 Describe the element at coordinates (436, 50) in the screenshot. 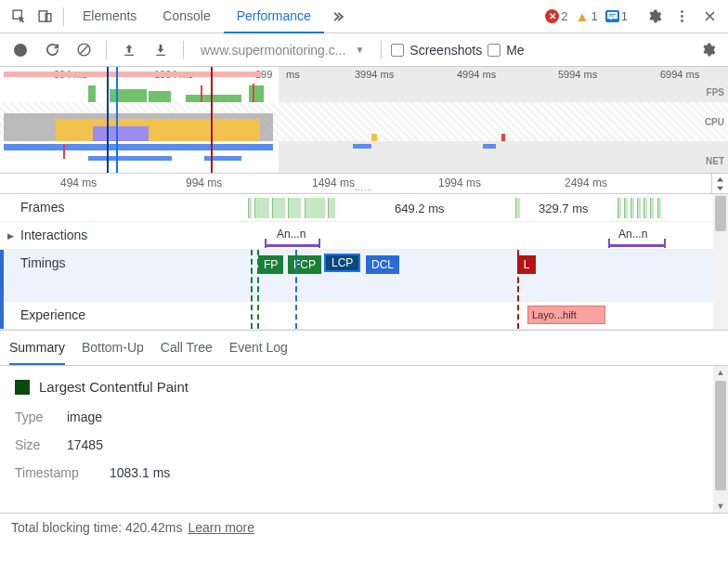

I see `screenshots-checkbox: Screenshots` at that location.